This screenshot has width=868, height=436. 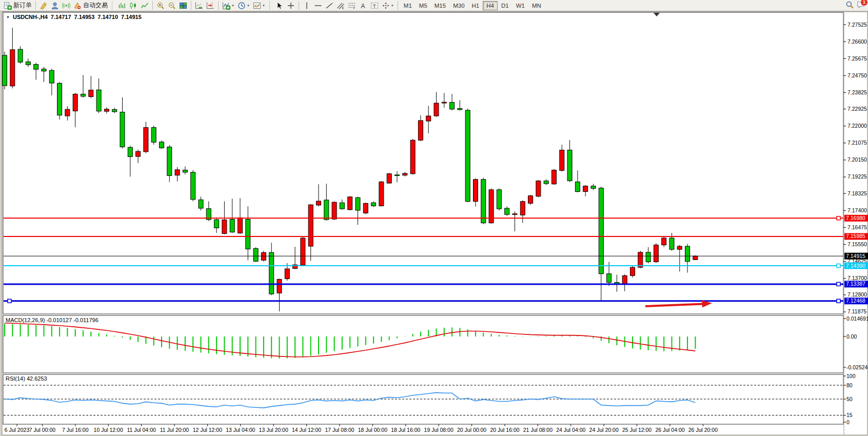 What do you see at coordinates (850, 6) in the screenshot?
I see `search-button` at bounding box center [850, 6].